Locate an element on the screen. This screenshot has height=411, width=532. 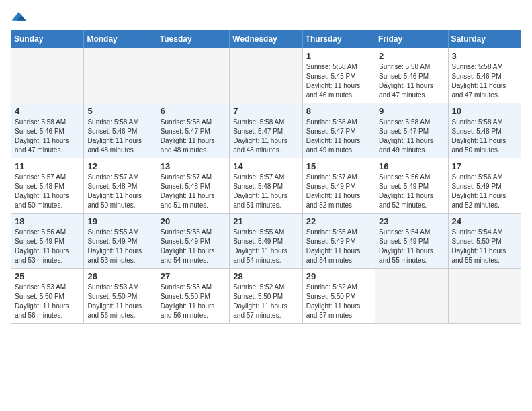
day-info: Sunrise: 5:57 AM Sunset: 5:49 PM Dayligh… is located at coordinates (339, 191).